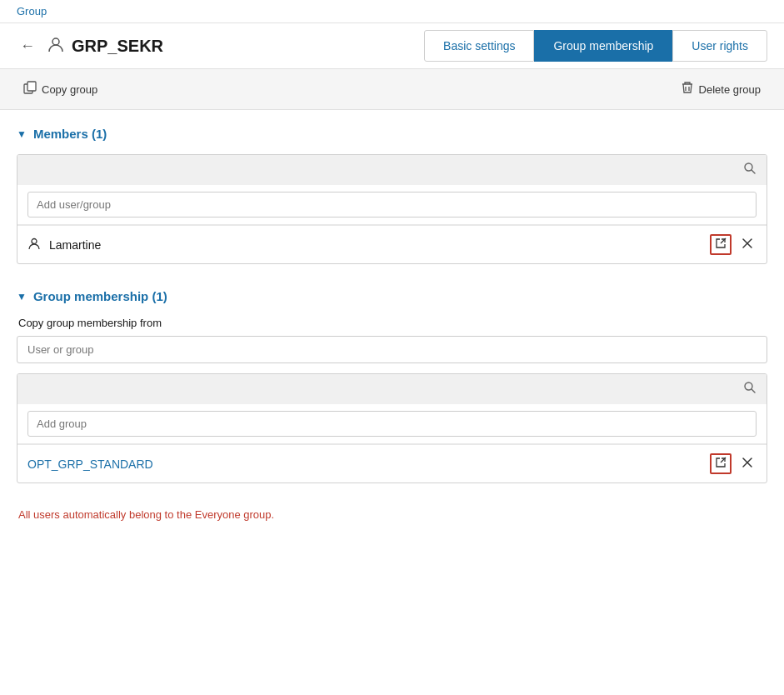 The height and width of the screenshot is (695, 784). What do you see at coordinates (392, 424) in the screenshot?
I see `add-group-row` at bounding box center [392, 424].